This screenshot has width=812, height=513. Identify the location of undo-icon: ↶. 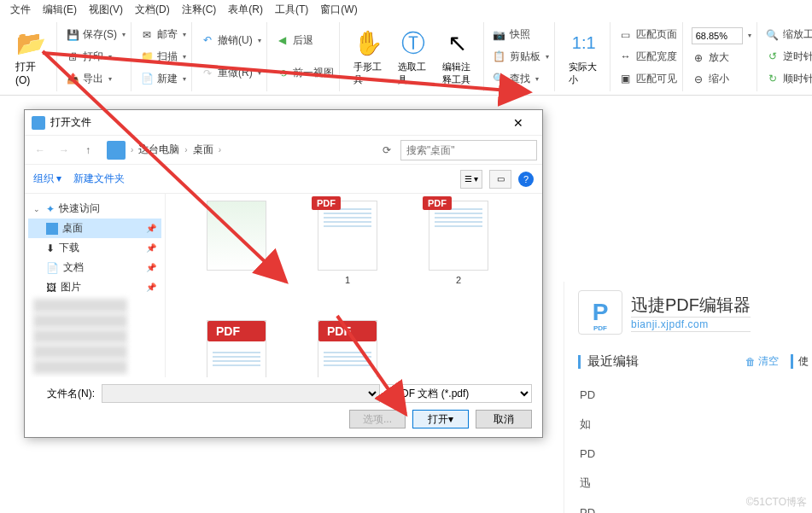
(207, 40).